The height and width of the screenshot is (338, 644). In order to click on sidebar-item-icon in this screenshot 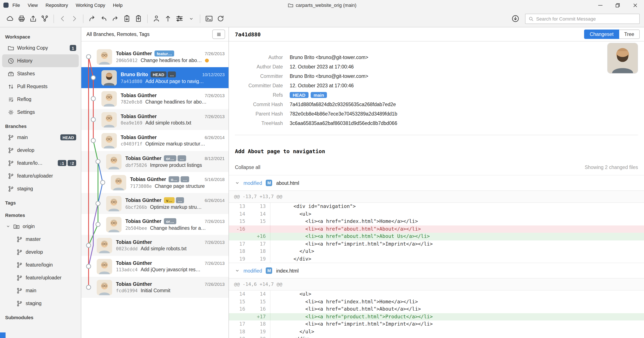, I will do `click(11, 99)`.